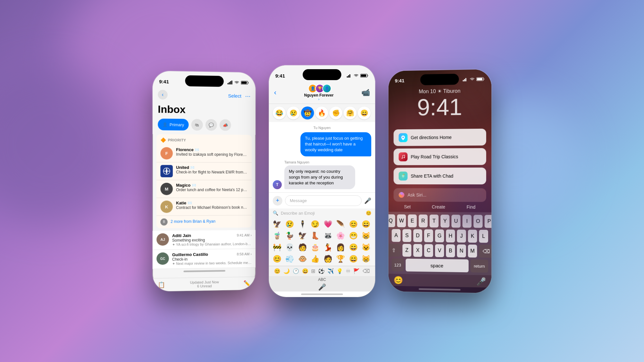 The image size is (644, 362). I want to click on kbd-g: G, so click(440, 236).